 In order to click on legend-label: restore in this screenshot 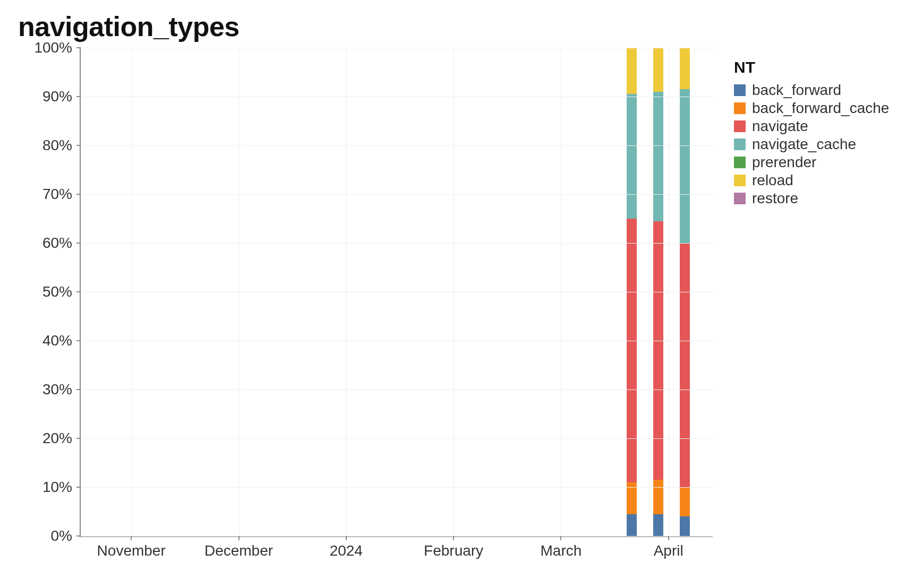, I will do `click(775, 198)`.